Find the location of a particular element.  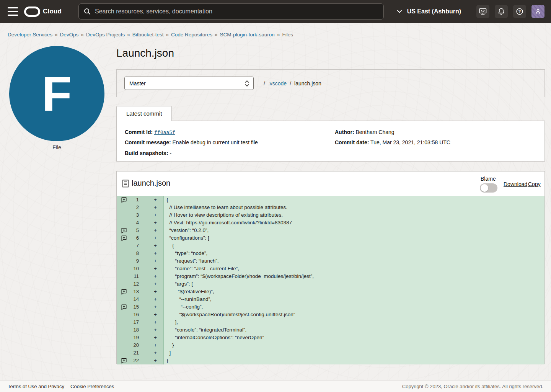

branch-bar: Master / .vscode / launch.json is located at coordinates (331, 83).